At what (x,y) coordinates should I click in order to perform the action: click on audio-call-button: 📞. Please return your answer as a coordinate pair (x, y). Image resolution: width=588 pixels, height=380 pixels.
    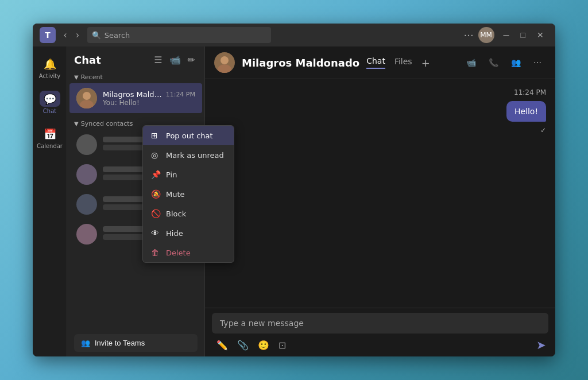
    Looking at the image, I should click on (494, 63).